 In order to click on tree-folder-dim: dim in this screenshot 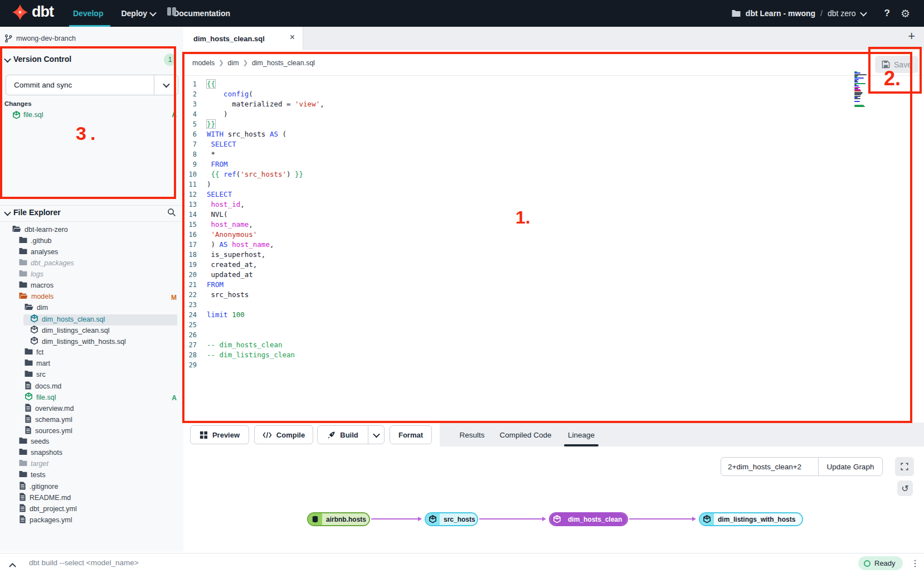, I will do `click(91, 309)`.